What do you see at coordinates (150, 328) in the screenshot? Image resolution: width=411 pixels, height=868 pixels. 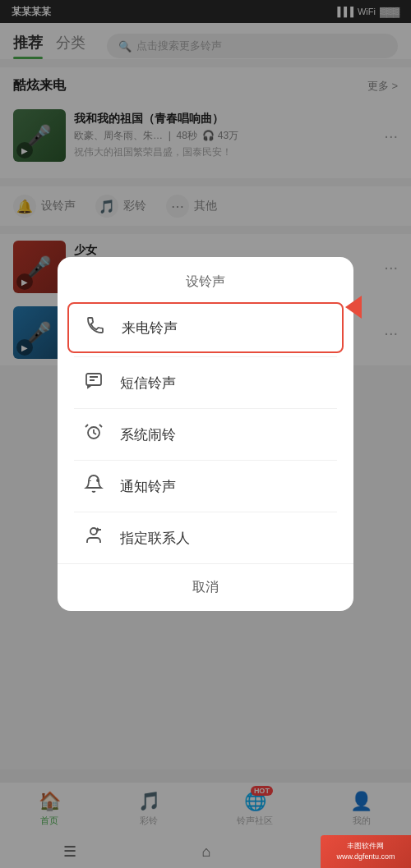 I see `modal-item-label-ringtone: 来电铃声` at bounding box center [150, 328].